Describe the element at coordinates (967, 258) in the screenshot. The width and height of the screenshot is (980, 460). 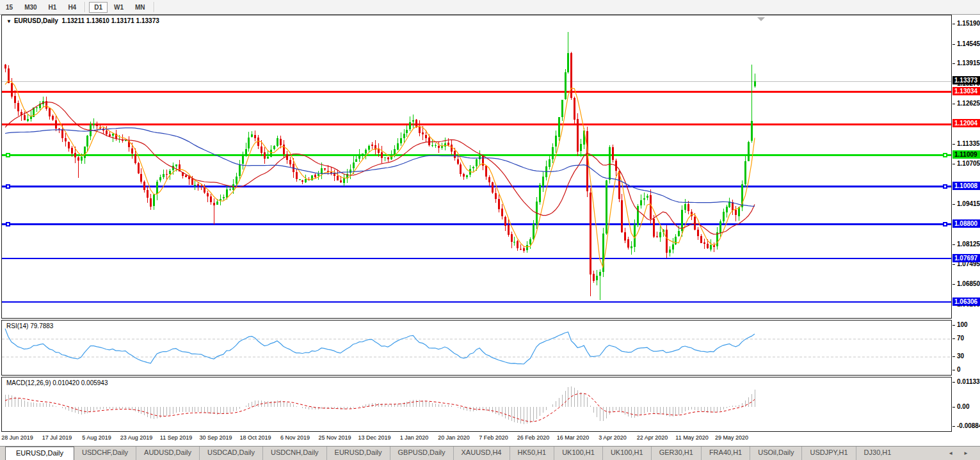
I see `price-badge-1.07697: 1.07697` at that location.